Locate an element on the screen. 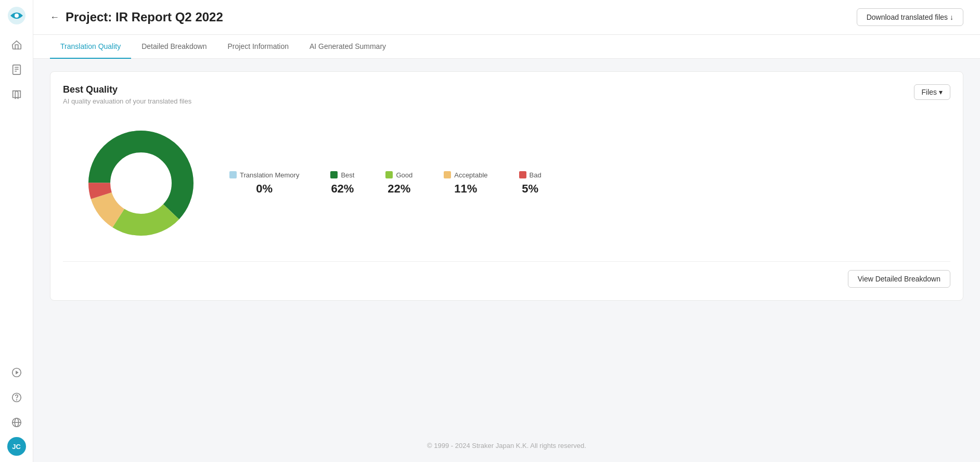 The height and width of the screenshot is (462, 980). card-footer: View Detailed Breakdown is located at coordinates (507, 275).